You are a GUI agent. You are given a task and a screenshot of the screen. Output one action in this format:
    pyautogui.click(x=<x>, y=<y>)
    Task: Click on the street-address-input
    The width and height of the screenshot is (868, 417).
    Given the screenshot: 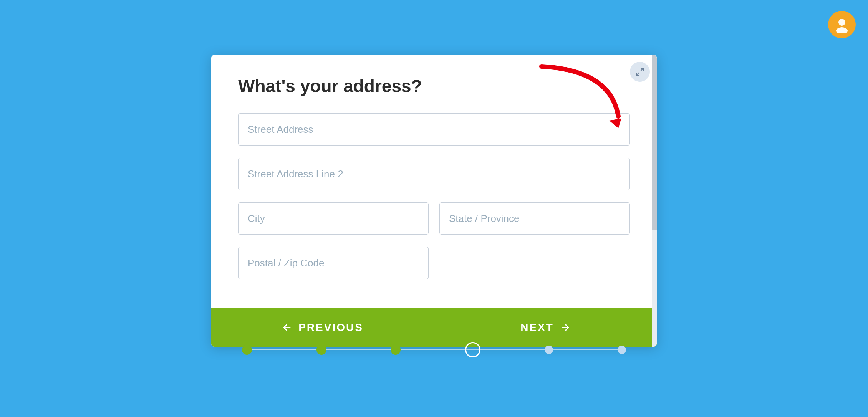 What is the action you would take?
    pyautogui.click(x=434, y=129)
    